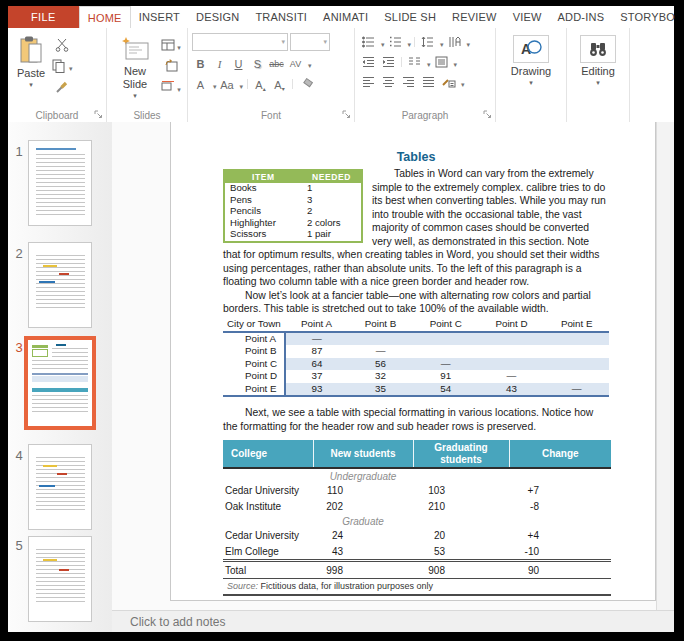  What do you see at coordinates (309, 63) in the screenshot?
I see `character-spacing-dropdown-arrow` at bounding box center [309, 63].